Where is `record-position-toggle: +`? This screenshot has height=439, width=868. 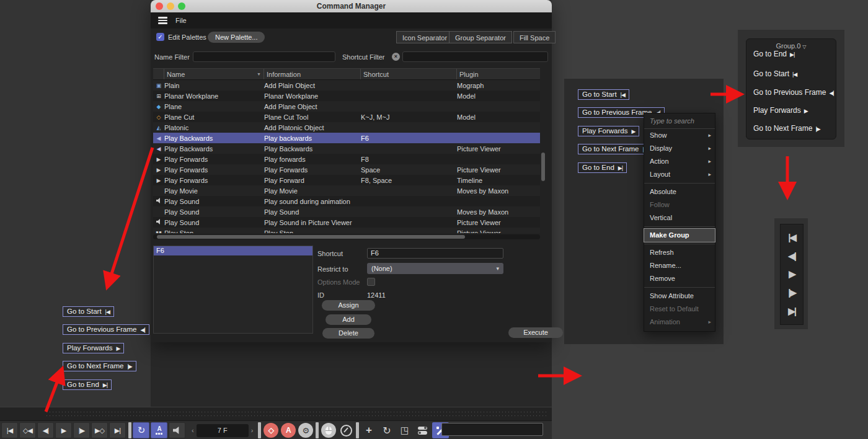 record-position-toggle: + is located at coordinates (368, 430).